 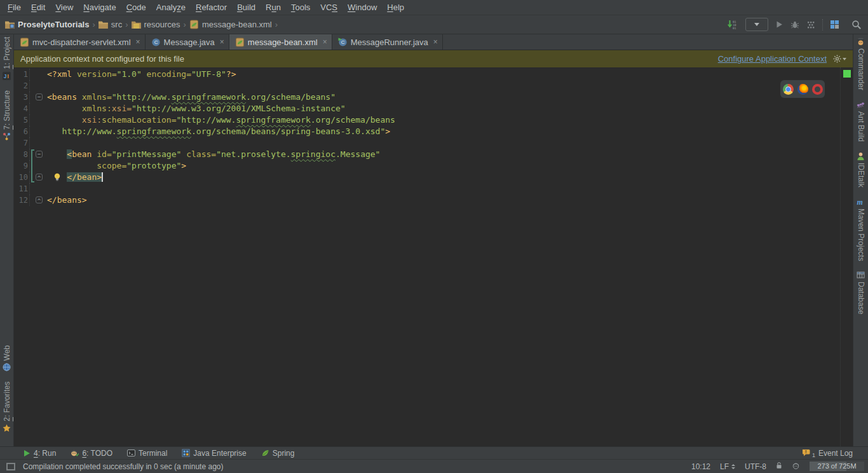 I want to click on highlighting-level-icon, so click(x=796, y=467).